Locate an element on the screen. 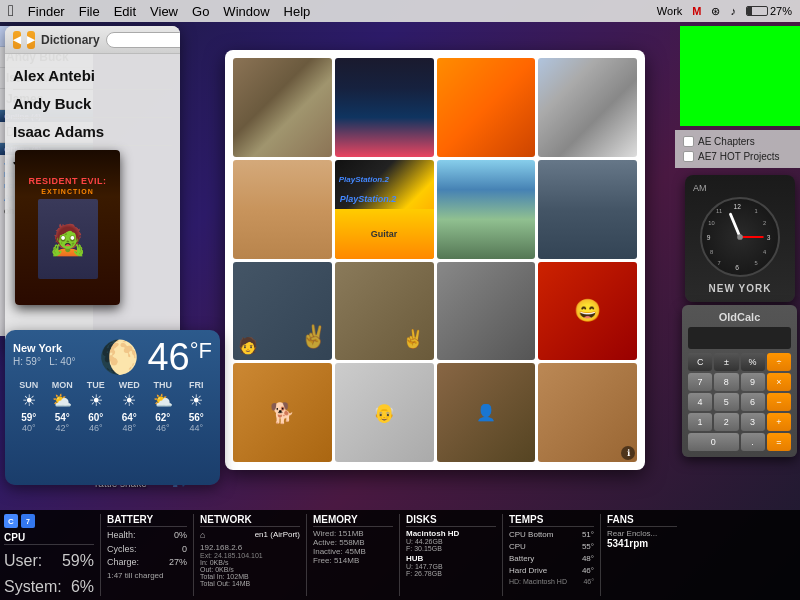 The height and width of the screenshot is (600, 800). weather-temp: 46 is located at coordinates (168, 357).